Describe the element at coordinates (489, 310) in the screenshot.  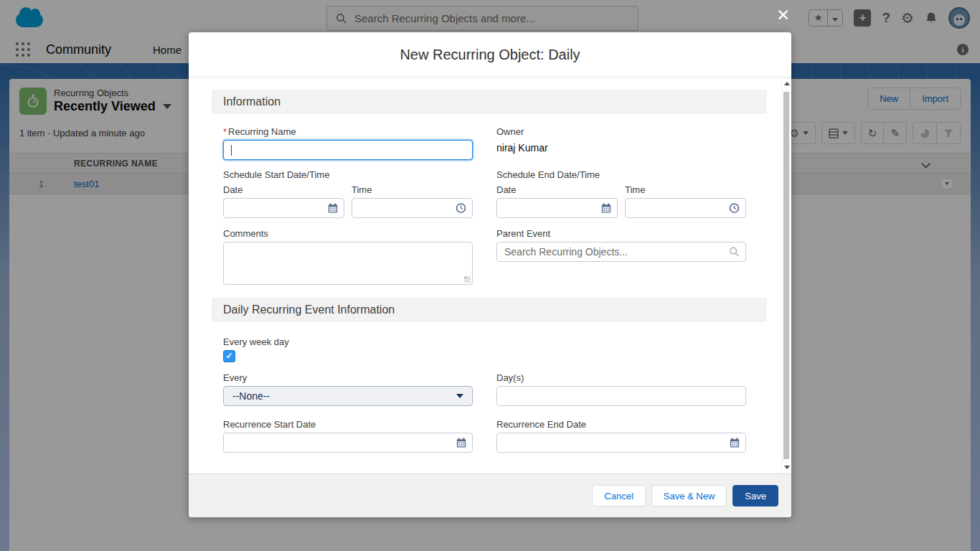
I see `section-daily: Daily Recurring Event Information` at that location.